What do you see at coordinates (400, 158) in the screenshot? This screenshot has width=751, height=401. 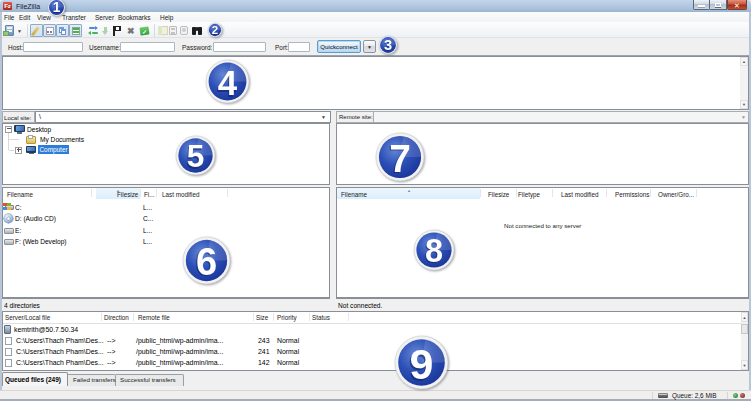 I see `svg-text: 7` at bounding box center [400, 158].